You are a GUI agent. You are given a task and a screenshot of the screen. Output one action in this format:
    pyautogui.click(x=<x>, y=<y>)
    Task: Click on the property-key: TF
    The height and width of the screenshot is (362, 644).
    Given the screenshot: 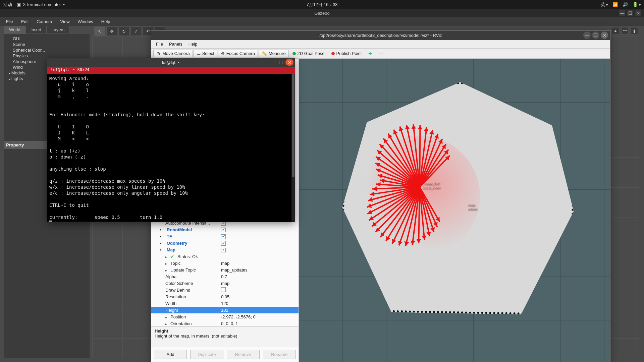 What is the action you would take?
    pyautogui.click(x=169, y=237)
    